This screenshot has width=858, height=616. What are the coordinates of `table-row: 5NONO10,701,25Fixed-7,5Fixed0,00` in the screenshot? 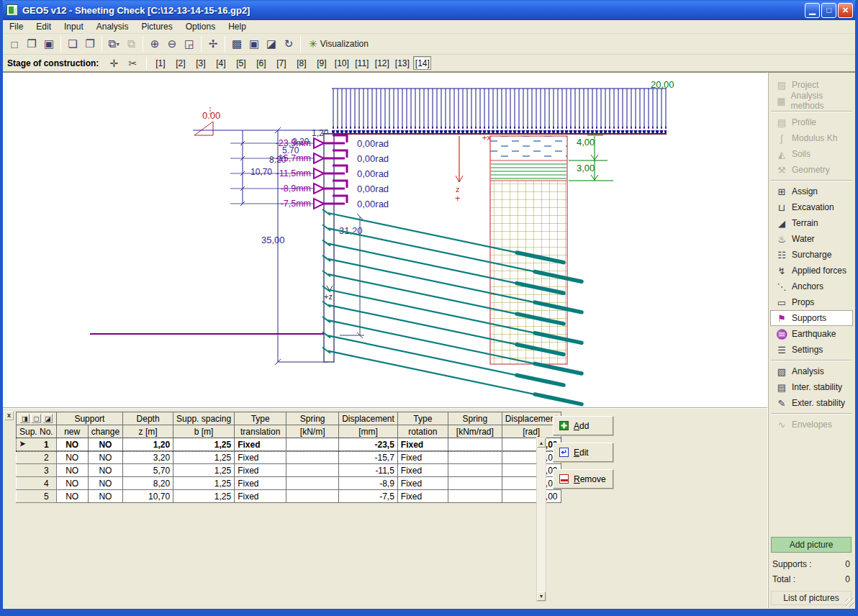 It's located at (289, 497).